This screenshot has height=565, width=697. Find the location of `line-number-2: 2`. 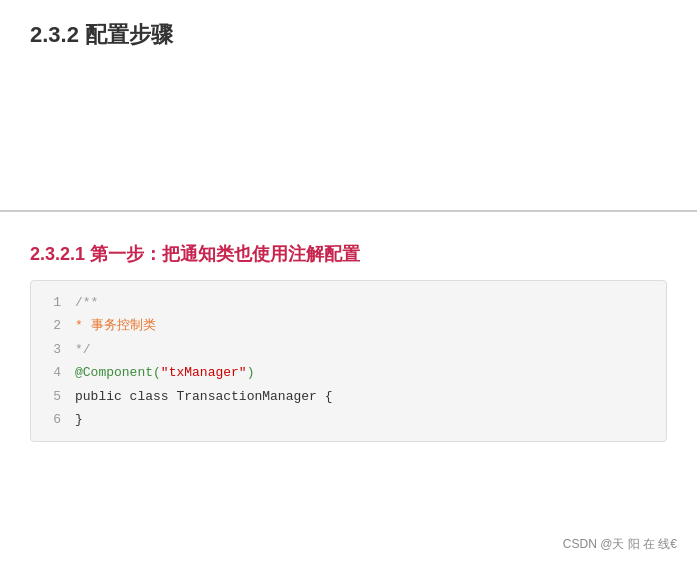

line-number-2: 2 is located at coordinates (51, 326).